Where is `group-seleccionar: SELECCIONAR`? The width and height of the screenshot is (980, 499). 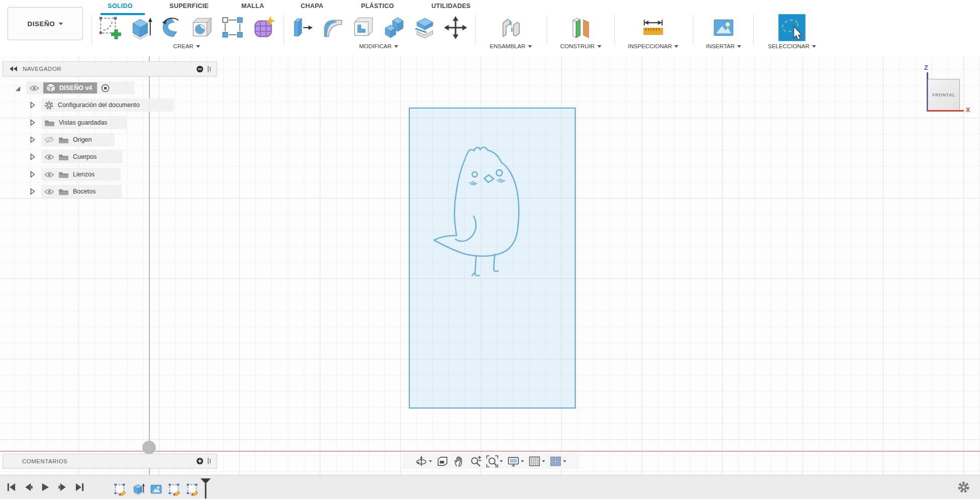 group-seleccionar: SELECCIONAR is located at coordinates (792, 34).